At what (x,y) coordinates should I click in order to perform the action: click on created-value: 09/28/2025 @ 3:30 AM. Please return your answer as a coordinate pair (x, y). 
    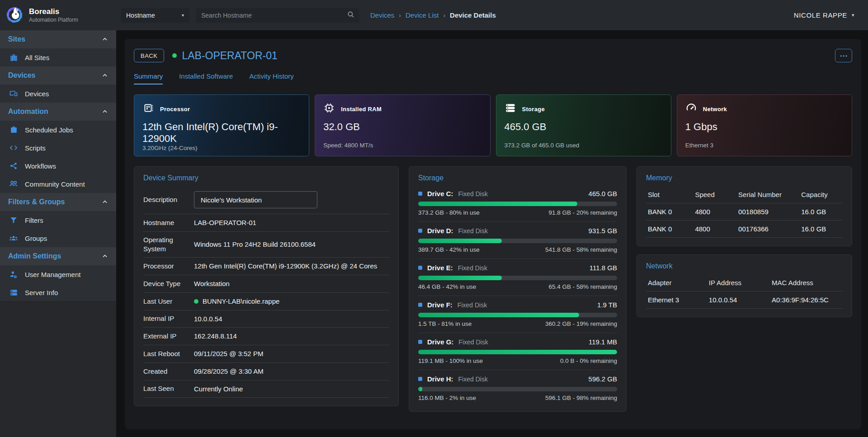
    Looking at the image, I should click on (292, 371).